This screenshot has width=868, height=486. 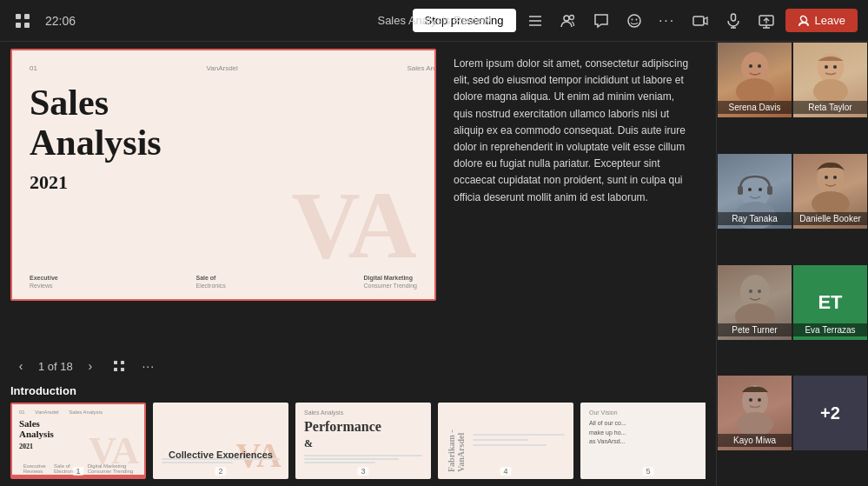 I want to click on slide-footer: Executive Reviews Sale of Electronics Di…, so click(x=223, y=282).